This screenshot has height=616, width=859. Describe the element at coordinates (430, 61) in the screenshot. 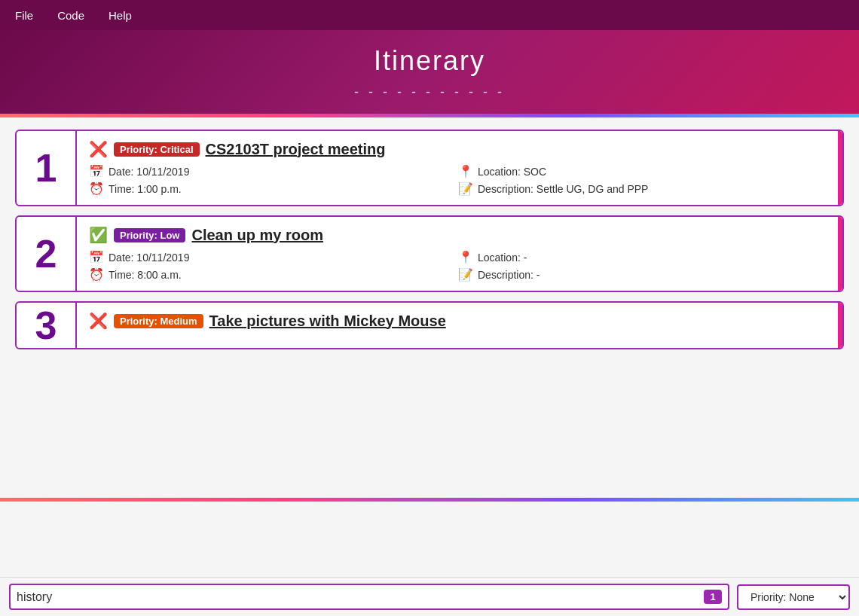

I see `page-title: Itinerary` at that location.